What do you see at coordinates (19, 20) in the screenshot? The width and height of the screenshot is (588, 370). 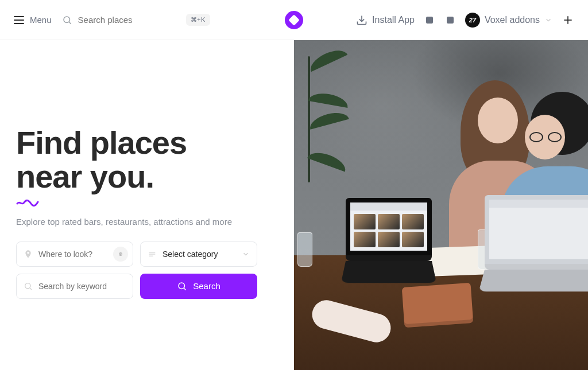 I see `hamburger-icon` at bounding box center [19, 20].